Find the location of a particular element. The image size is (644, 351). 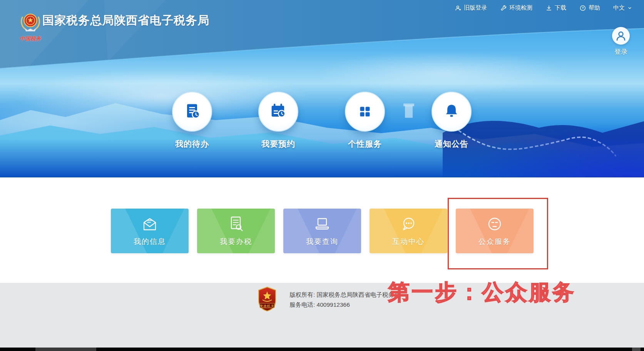

page-title: 国家税务总局陕西省电子税务局 is located at coordinates (126, 21).